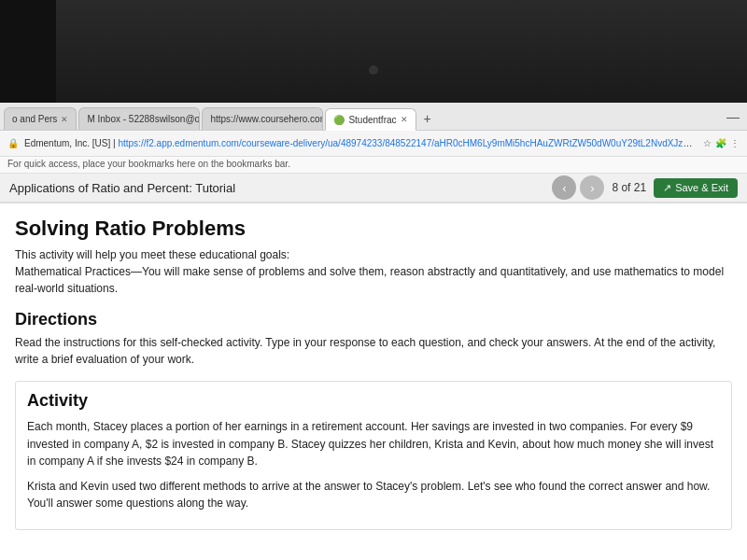 This screenshot has width=747, height=560. Describe the element at coordinates (737, 117) in the screenshot. I see `minimize-button: —` at that location.